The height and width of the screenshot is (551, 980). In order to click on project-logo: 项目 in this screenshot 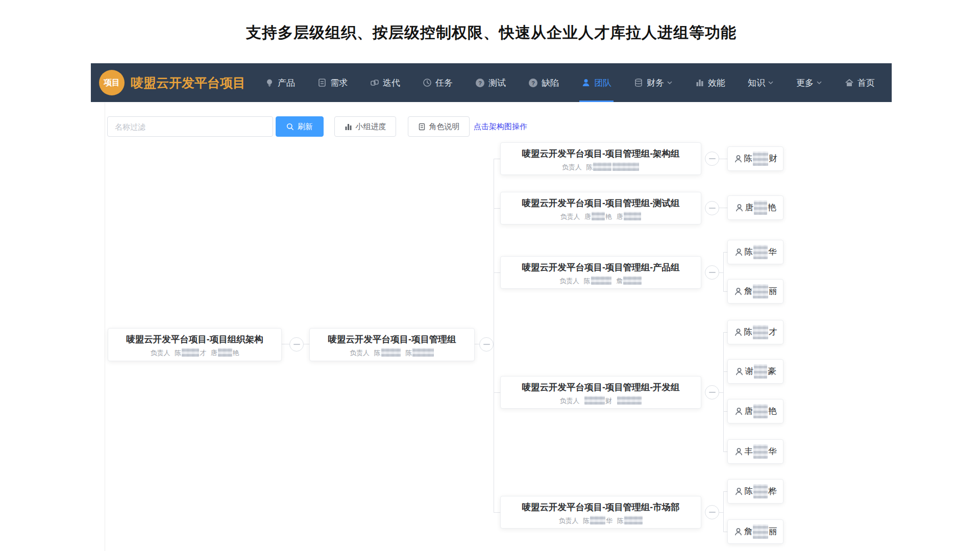, I will do `click(112, 83)`.